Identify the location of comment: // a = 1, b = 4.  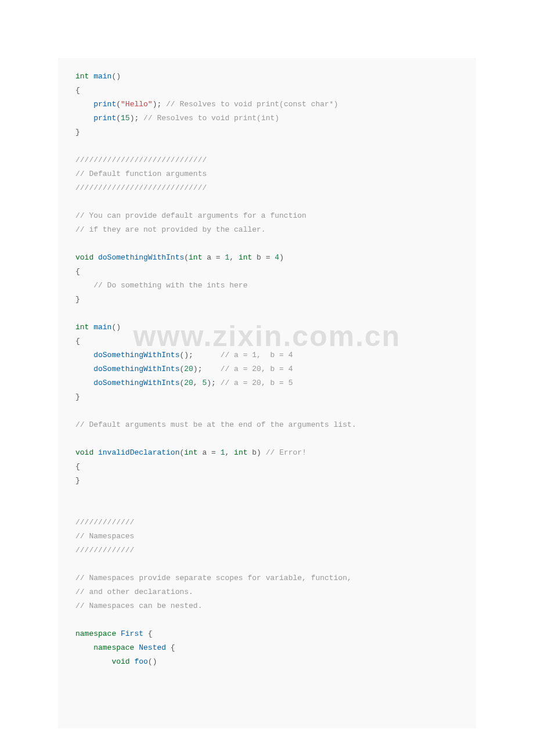
(243, 355).